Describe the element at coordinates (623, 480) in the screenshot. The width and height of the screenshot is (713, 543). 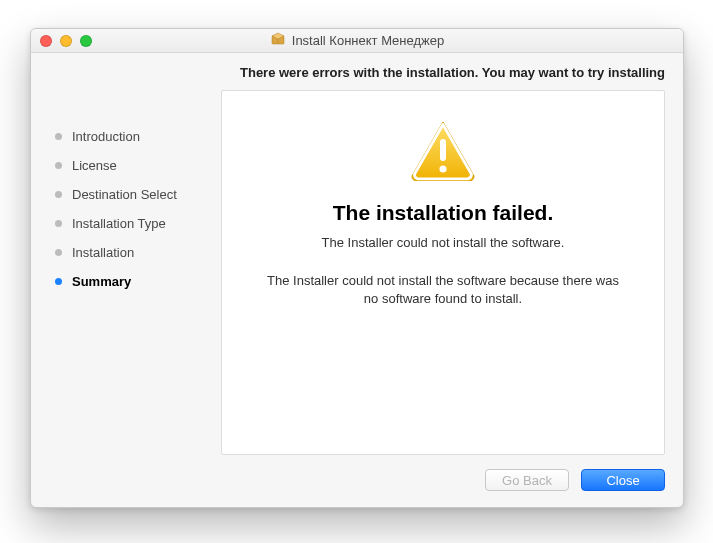
I see `close-button: Close` at that location.